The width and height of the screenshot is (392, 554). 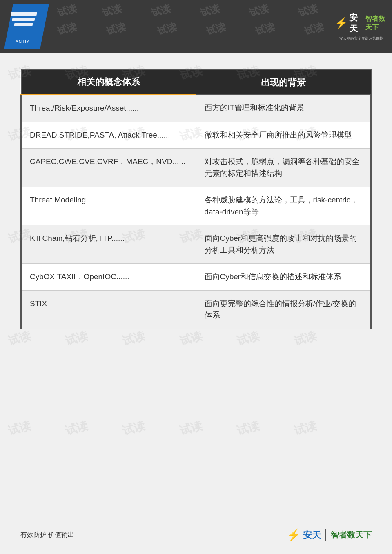 I want to click on table-cell-left-3: Threat Modeling, so click(x=109, y=206).